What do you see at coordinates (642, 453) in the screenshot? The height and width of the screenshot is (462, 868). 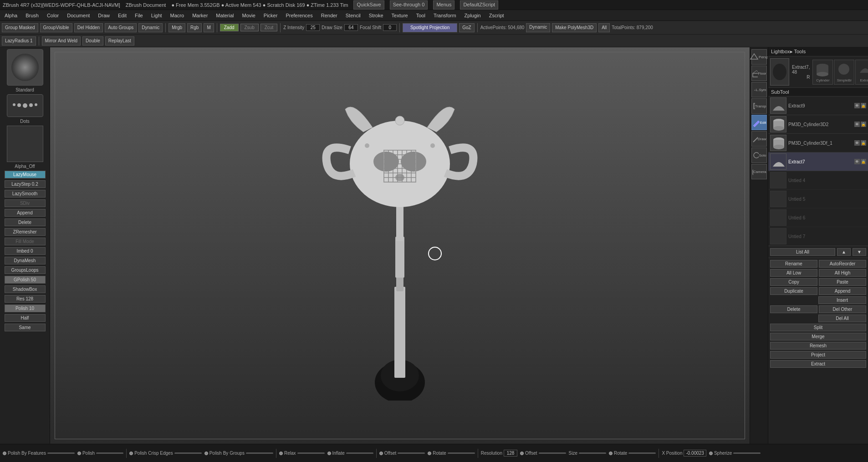 I see `rotate2-slider` at bounding box center [642, 453].